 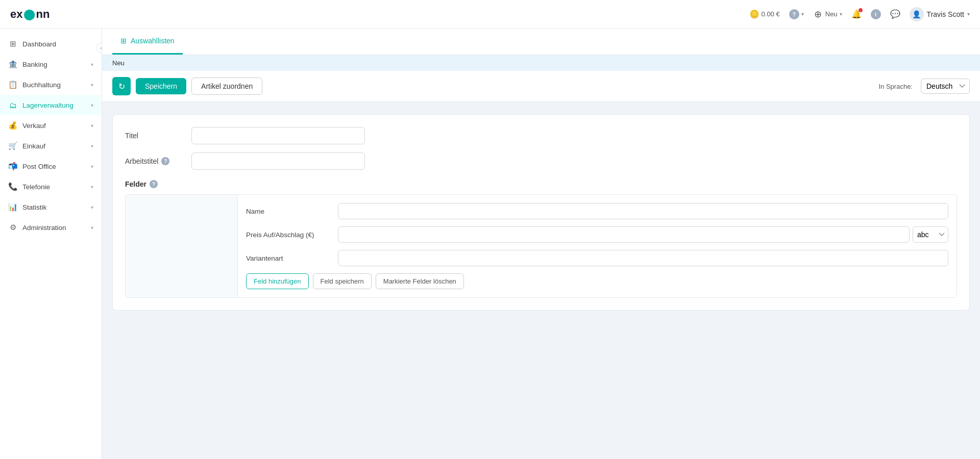 What do you see at coordinates (930, 235) in the screenshot?
I see `abc-type-select: abc 123` at bounding box center [930, 235].